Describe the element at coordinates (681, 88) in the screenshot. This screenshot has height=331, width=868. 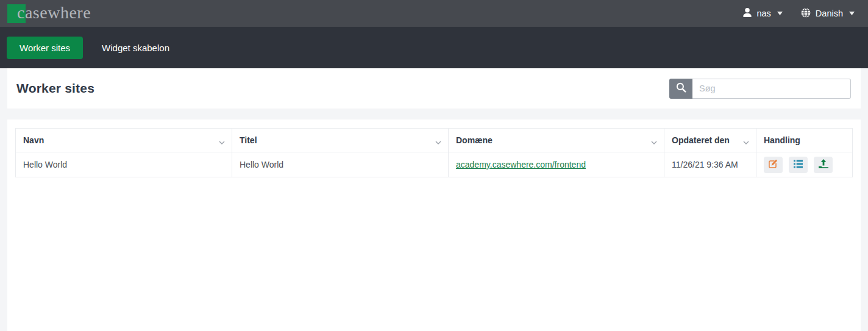
I see `search-icon` at that location.